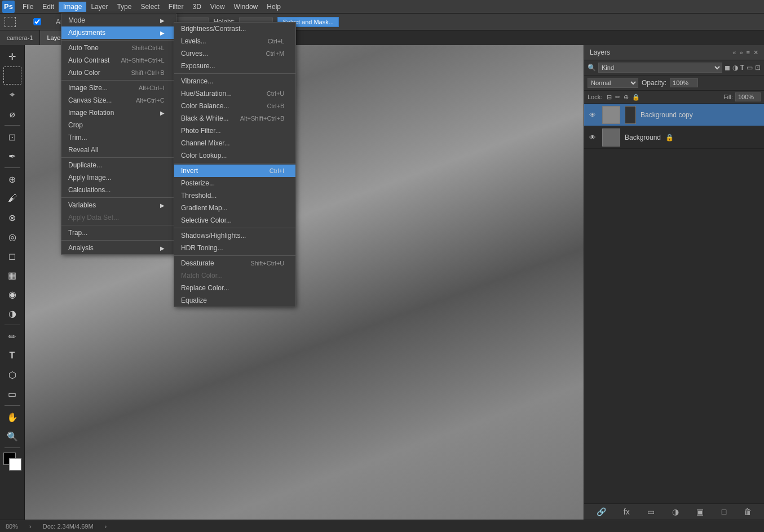  I want to click on image-menu-analysis: Analysis ▶, so click(118, 248).